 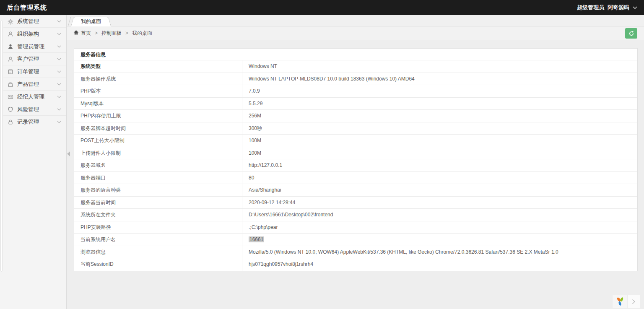 I want to click on row-value: Asia/Shanghai, so click(x=440, y=190).